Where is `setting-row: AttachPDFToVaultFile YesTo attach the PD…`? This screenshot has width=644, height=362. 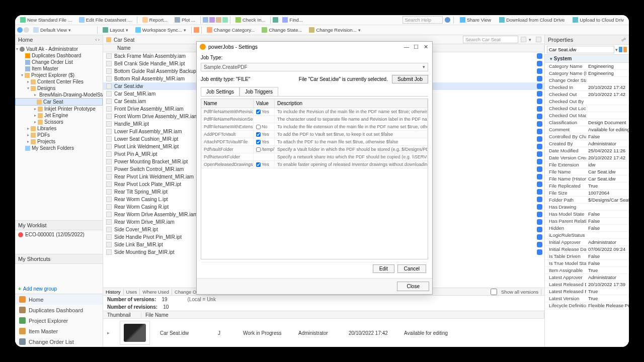 setting-row: AttachPDFToVaultFile YesTo attach the PD… is located at coordinates (314, 142).